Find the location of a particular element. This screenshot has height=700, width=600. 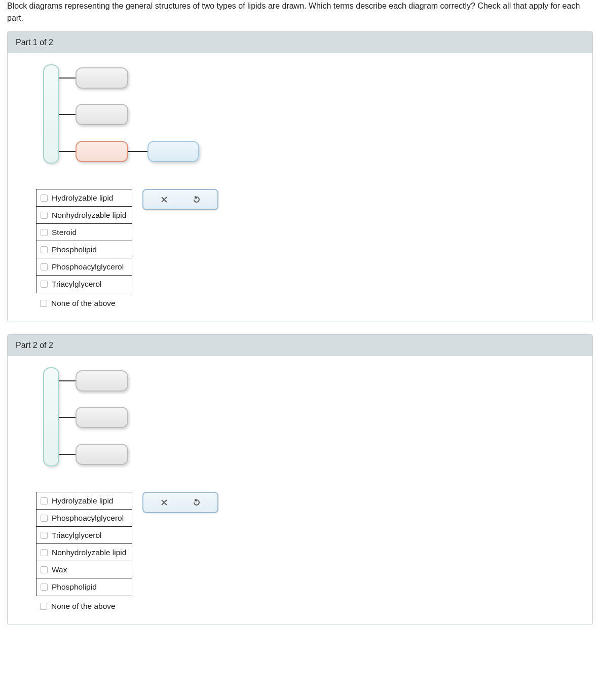

headgroup-block is located at coordinates (173, 151).